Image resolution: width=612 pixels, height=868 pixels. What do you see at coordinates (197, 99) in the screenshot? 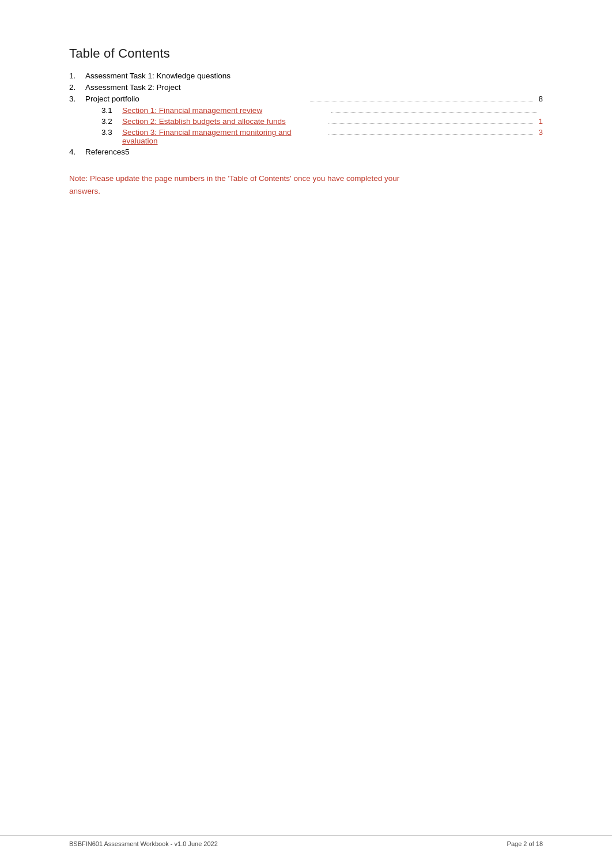
I see `toc-label-3: Project portfolio` at bounding box center [197, 99].